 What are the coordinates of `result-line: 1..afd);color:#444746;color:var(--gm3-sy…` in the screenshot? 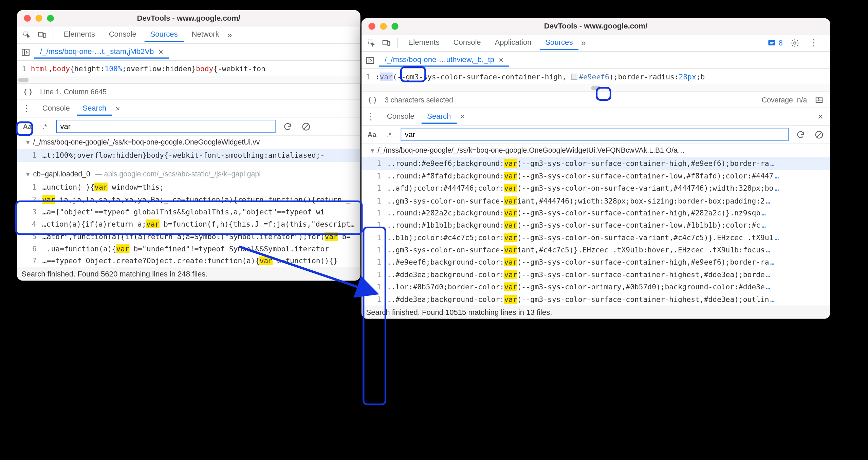 It's located at (596, 188).